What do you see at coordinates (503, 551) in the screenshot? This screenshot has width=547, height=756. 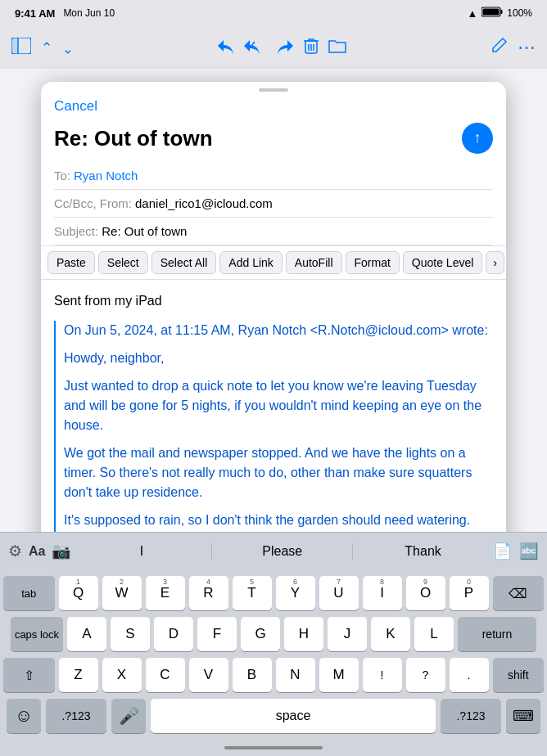 I see `doc-icon: 📄` at bounding box center [503, 551].